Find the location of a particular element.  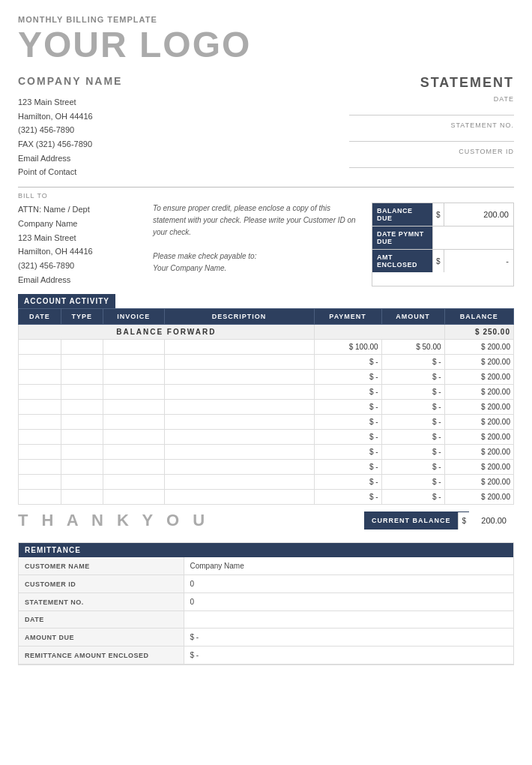

balance-due-label: BALANCE DUE is located at coordinates (402, 214).